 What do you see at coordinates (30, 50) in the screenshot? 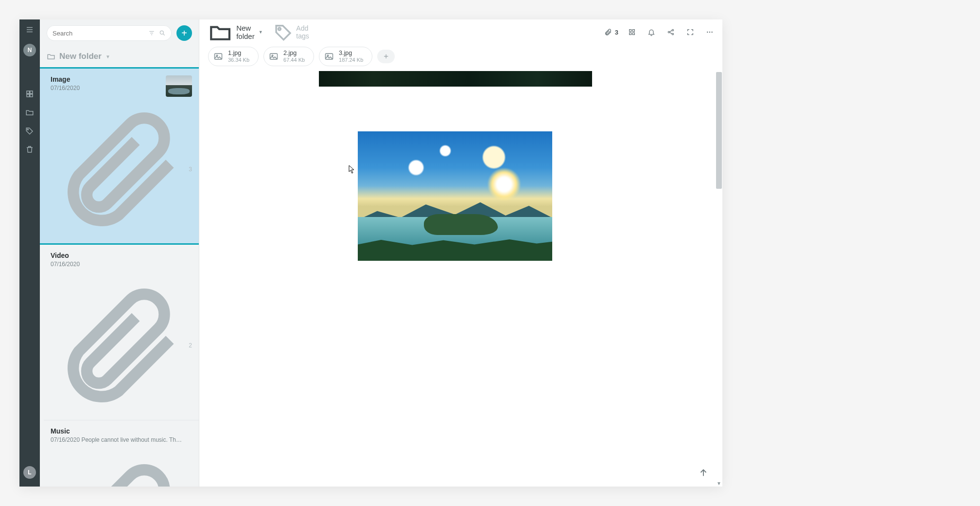
I see `workspace-avatar: N` at bounding box center [30, 50].